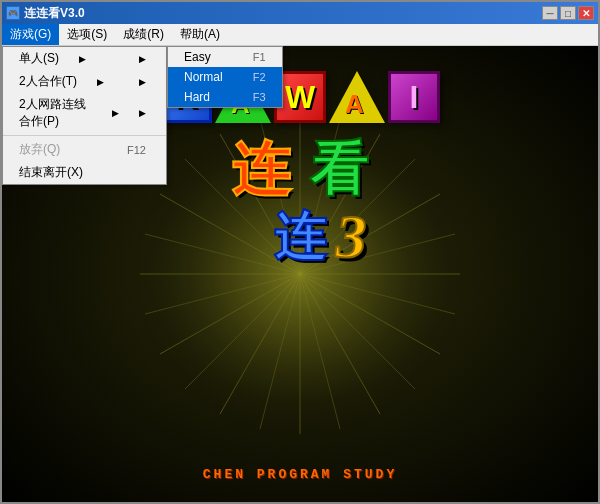  What do you see at coordinates (260, 97) in the screenshot?
I see `submenu-item-hard-shortcut: F3` at bounding box center [260, 97].